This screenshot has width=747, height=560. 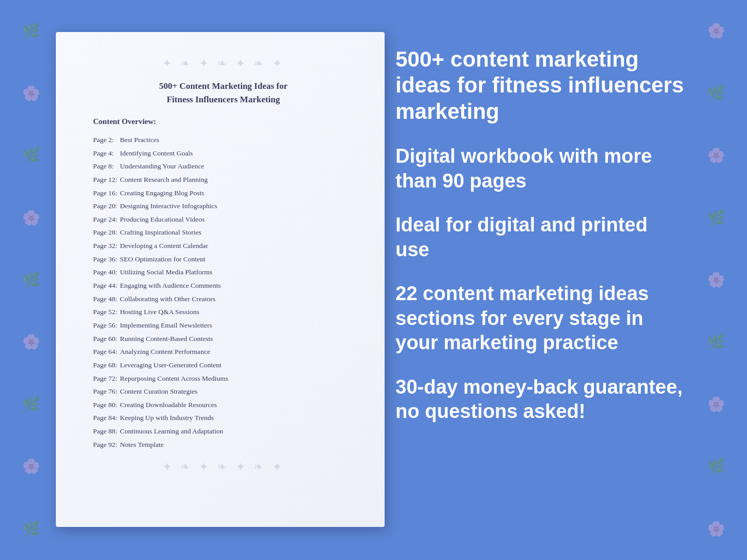 I want to click on toc-page-num: Page 28:, so click(x=106, y=232).